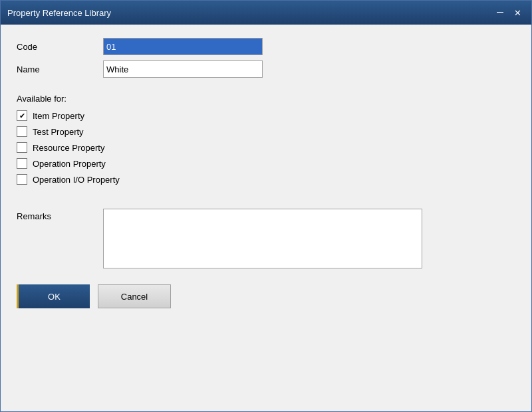  I want to click on checkbox-item-label: Item Property, so click(59, 116).